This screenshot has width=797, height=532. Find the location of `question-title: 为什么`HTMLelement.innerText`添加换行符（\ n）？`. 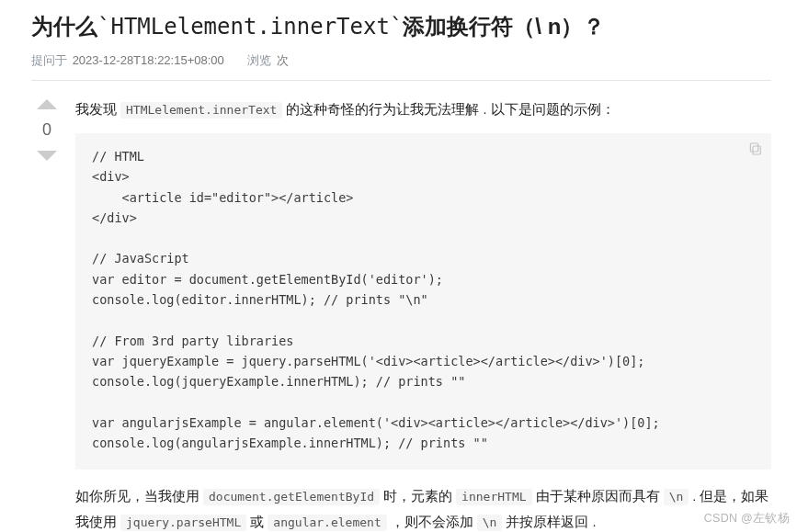

question-title: 为什么`HTMLelement.innerText`添加换行符（\ n）？ is located at coordinates (401, 28).